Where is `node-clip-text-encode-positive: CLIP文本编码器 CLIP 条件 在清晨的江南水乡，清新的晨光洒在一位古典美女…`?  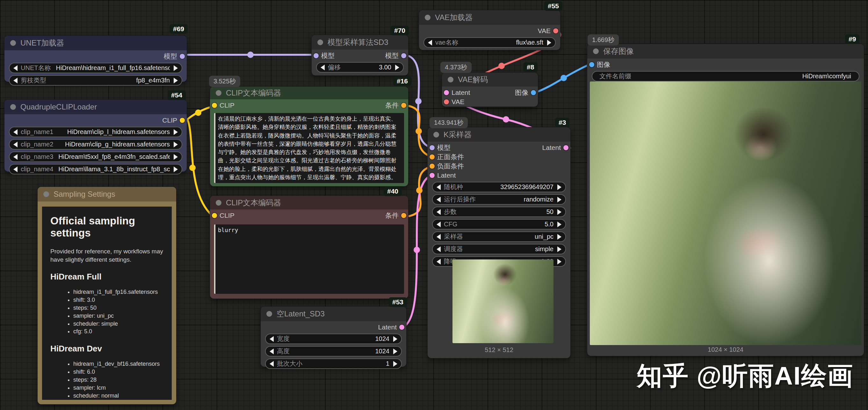
node-clip-text-encode-positive: CLIP文本编码器 CLIP 条件 在清晨的江南水乡，清新的晨光洒在一位古典美女… is located at coordinates (309, 136).